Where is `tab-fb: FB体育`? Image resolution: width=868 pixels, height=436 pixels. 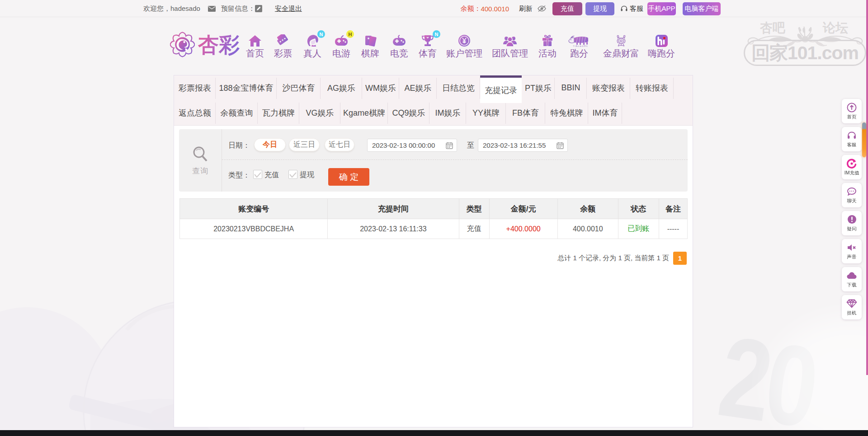
tab-fb: FB体育 is located at coordinates (525, 113).